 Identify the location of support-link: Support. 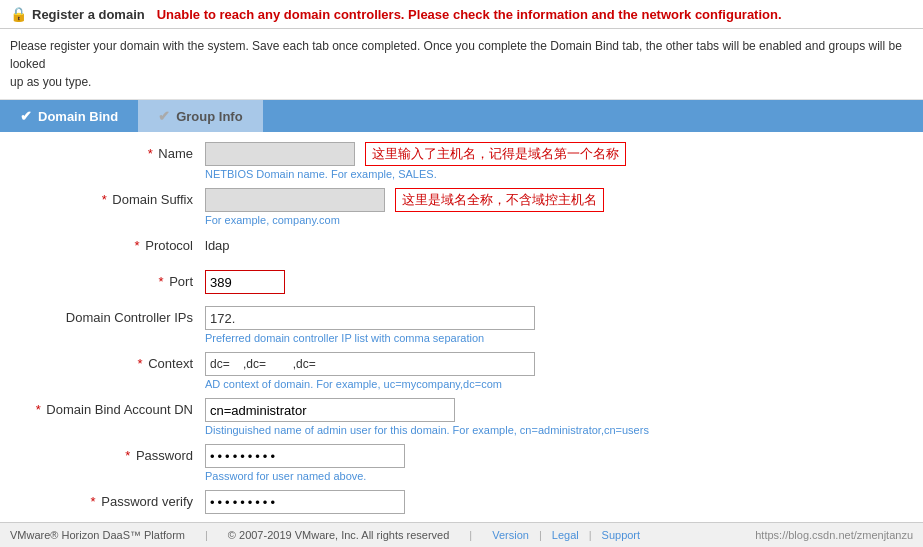
(622, 535).